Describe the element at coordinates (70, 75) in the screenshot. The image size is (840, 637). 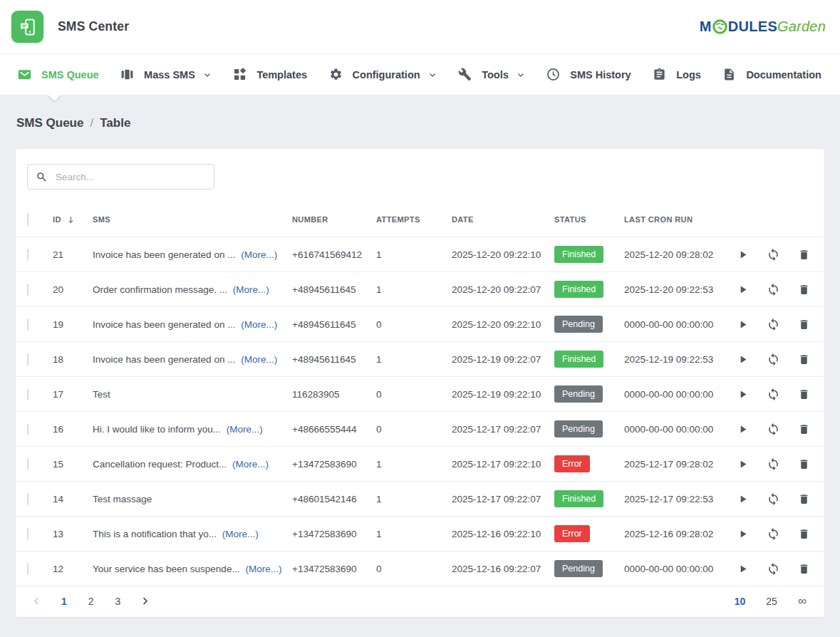
I see `nav-label: SMS Queue` at that location.